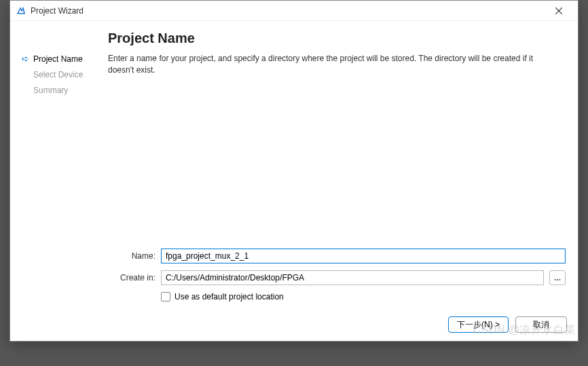  I want to click on step-project-name: ➪ Project Name, so click(64, 58).